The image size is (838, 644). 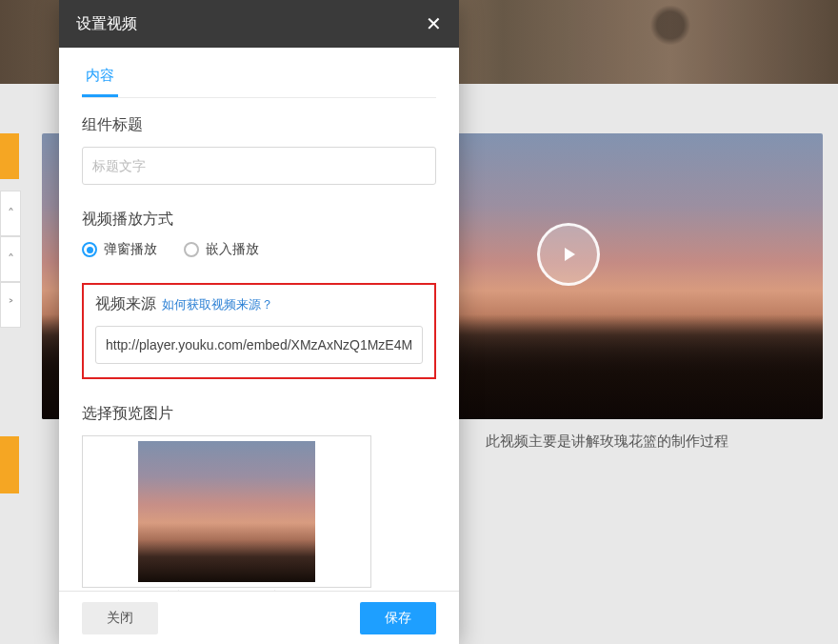 I want to click on radio-embed: 嵌入播放, so click(x=221, y=250).